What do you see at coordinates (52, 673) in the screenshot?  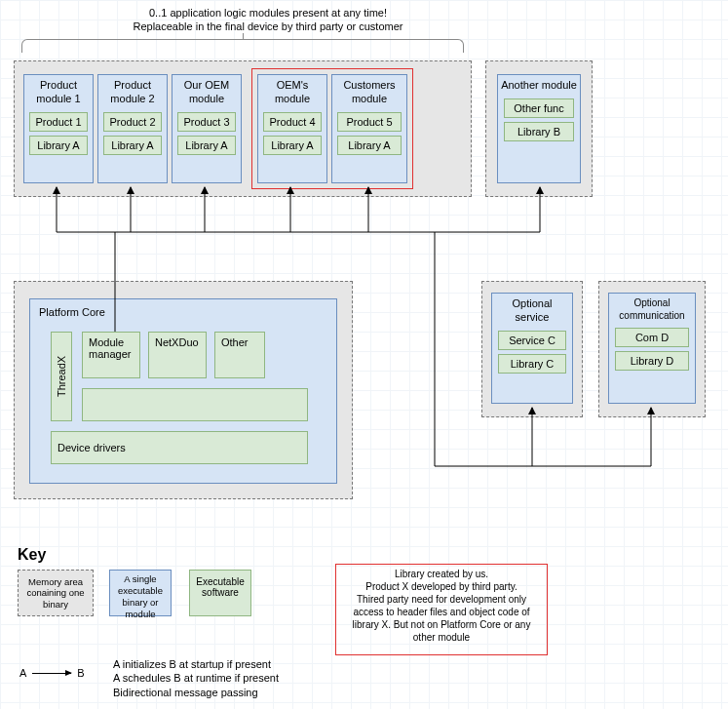 I see `arrow-icon` at bounding box center [52, 673].